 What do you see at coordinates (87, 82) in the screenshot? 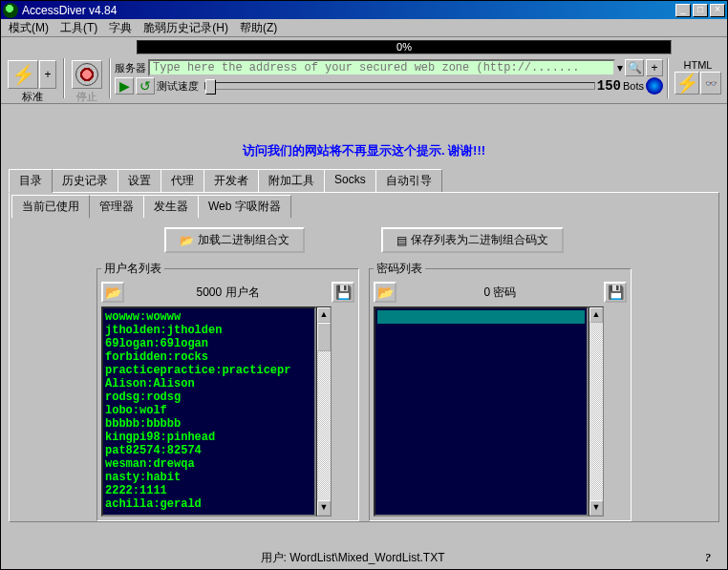
I see `stop-group: 停止` at bounding box center [87, 82].